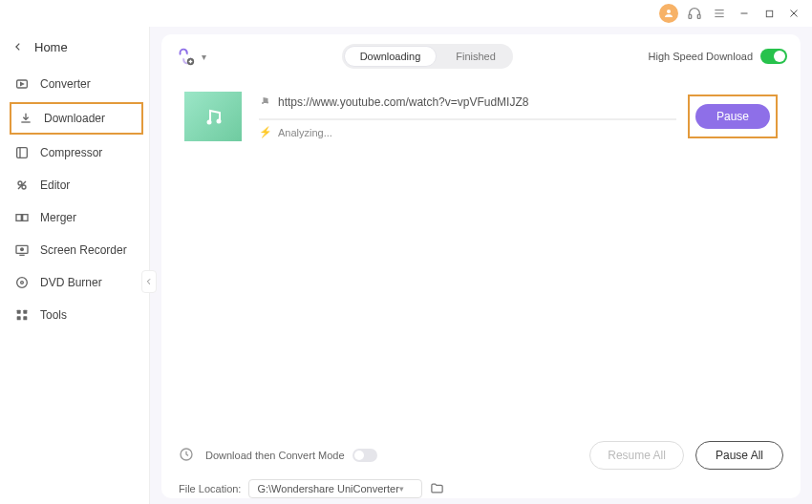 This screenshot has height=504, width=812. Describe the element at coordinates (55, 185) in the screenshot. I see `sidebar-item-label: Editor` at that location.